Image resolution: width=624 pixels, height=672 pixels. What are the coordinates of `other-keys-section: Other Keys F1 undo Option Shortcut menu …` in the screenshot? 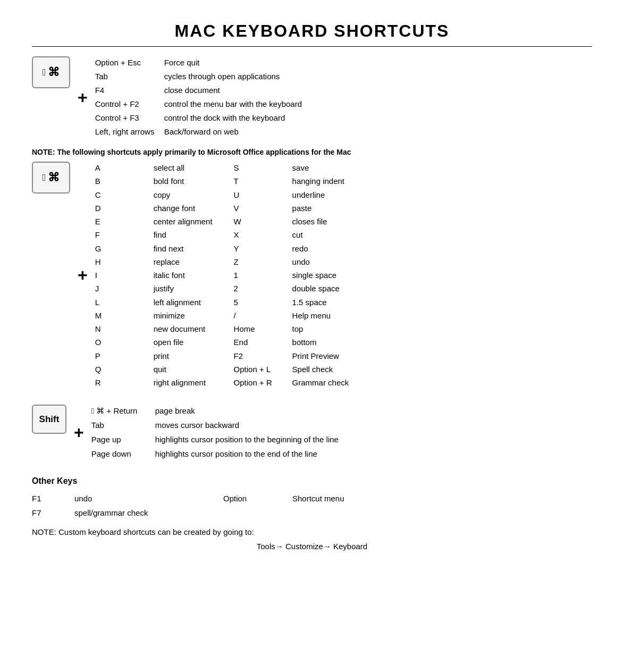 It's located at (312, 514).